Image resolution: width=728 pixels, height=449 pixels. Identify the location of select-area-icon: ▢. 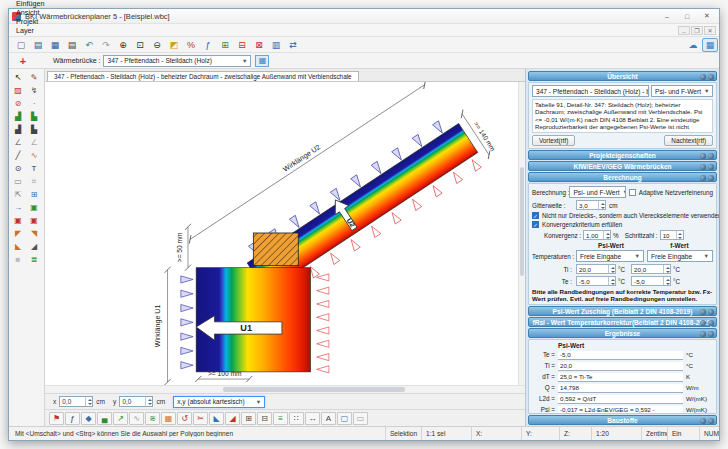
(344, 418).